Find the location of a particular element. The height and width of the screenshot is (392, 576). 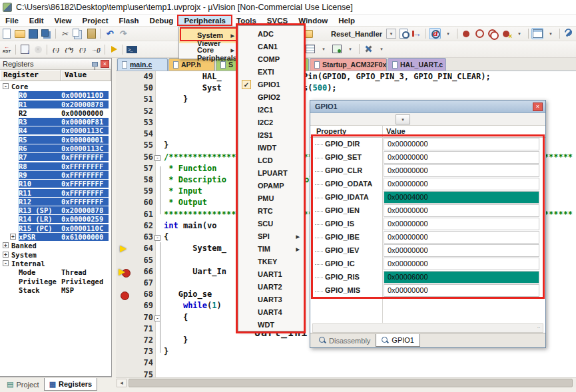

menubar-item-peripherals: Peripherals is located at coordinates (205, 20).